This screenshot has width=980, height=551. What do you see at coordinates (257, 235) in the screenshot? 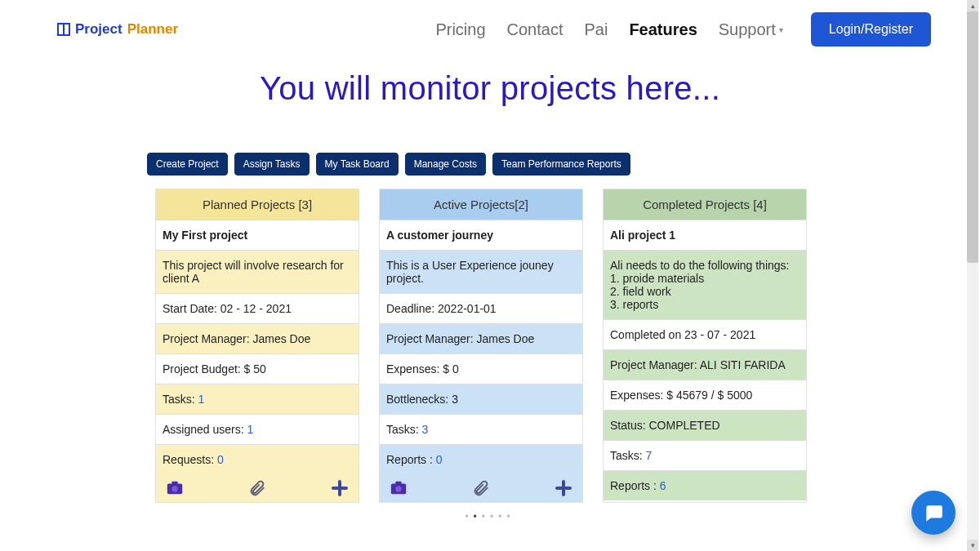
I see `card-title-planned: My First project` at bounding box center [257, 235].